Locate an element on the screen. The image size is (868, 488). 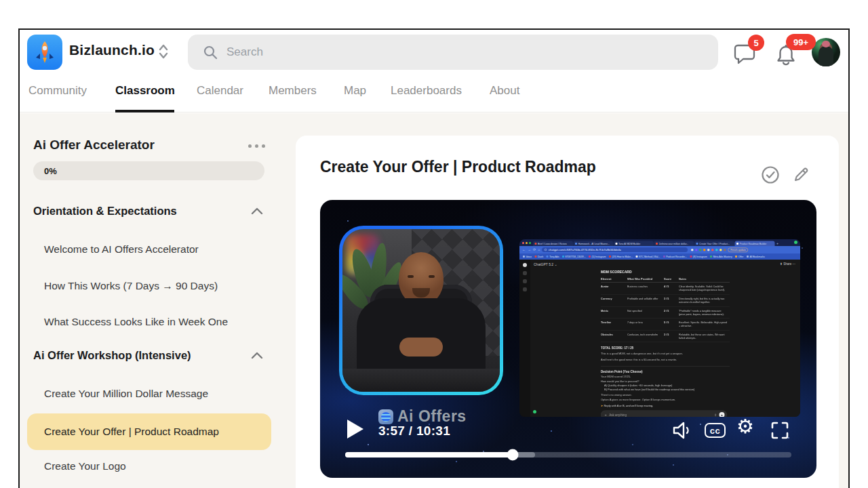
pencil-icon is located at coordinates (801, 175).